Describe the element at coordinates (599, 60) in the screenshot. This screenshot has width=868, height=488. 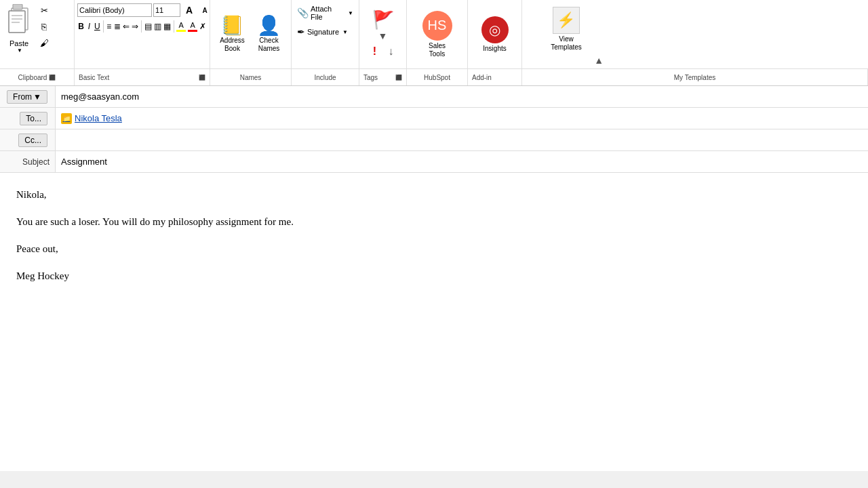
I see `ribbon-collapse-button: ▲` at that location.